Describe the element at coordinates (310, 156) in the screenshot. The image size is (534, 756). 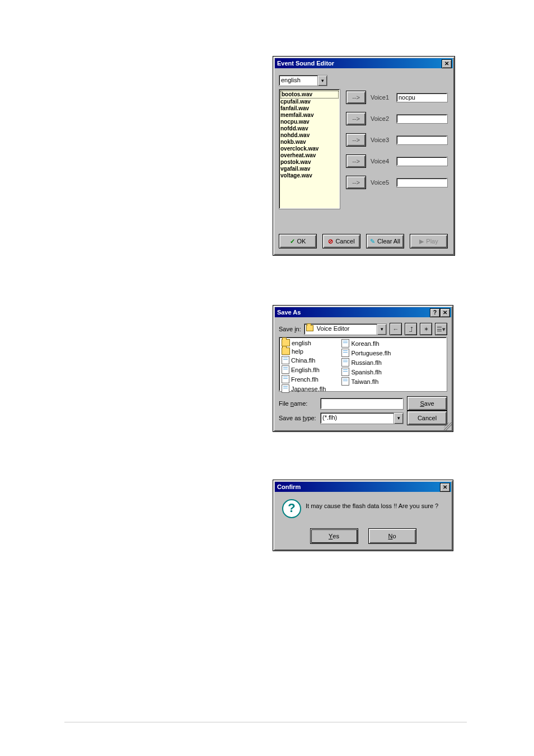
I see `list-item: overheat.wav` at that location.